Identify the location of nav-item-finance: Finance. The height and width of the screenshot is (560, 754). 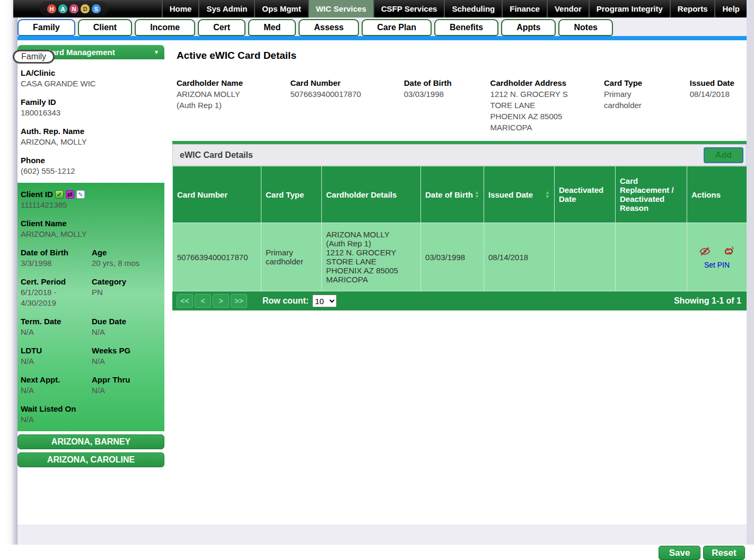
(524, 8).